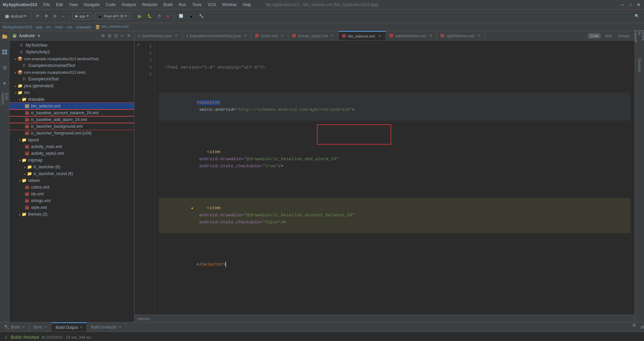 This screenshot has height=341, width=644. I want to click on tree-test: ▸ 📦 com.example.myapplication313 (test), so click(72, 72).